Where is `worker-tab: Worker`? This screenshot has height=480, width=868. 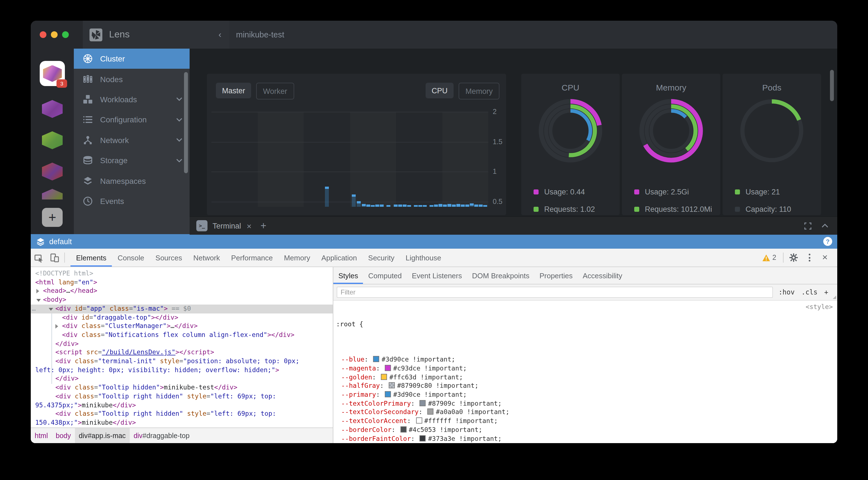 worker-tab: Worker is located at coordinates (275, 91).